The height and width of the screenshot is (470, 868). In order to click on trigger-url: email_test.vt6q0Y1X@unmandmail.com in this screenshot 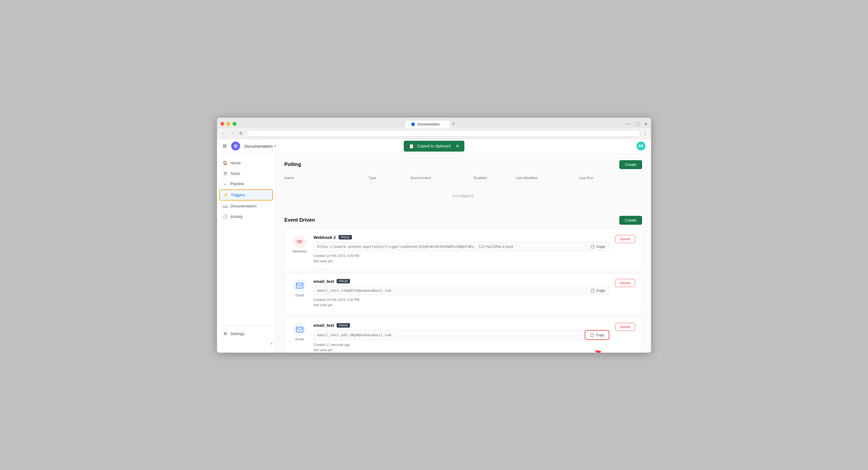, I will do `click(450, 290)`.